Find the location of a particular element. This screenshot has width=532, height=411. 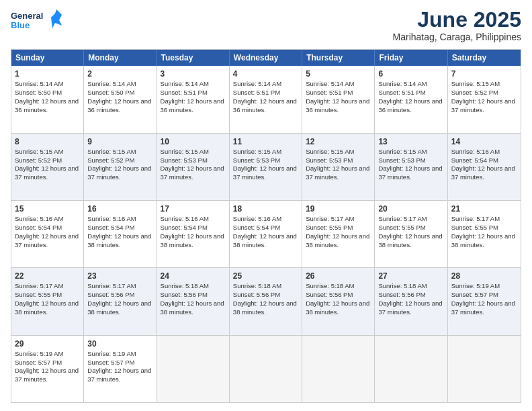

header: General Blue June 2025 Marihatag, Caraga… is located at coordinates (266, 26).